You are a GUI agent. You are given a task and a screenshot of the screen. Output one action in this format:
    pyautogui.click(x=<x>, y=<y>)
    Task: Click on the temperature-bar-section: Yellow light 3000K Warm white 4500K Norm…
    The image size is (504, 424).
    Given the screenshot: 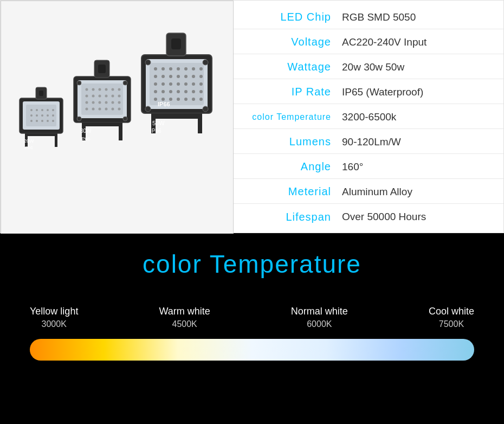 What is the action you would take?
    pyautogui.click(x=252, y=333)
    